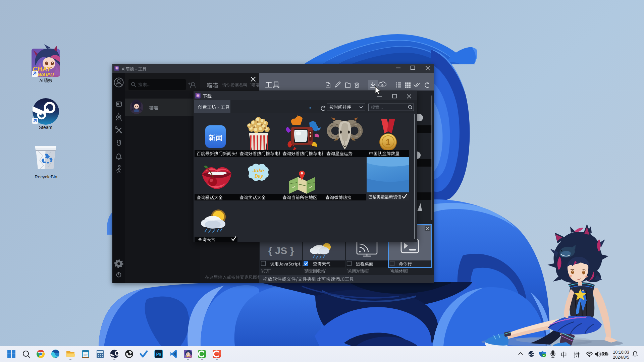 This screenshot has height=362, width=644. Describe the element at coordinates (388, 142) in the screenshot. I see `svg-text: 1` at that location.